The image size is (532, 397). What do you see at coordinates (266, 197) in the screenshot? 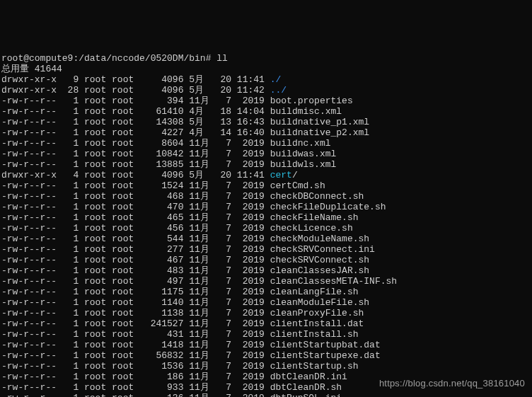
I see `listing-row: -rw-r--r-- 1 root root 468 11月 7 2019 ch…` at bounding box center [266, 197].